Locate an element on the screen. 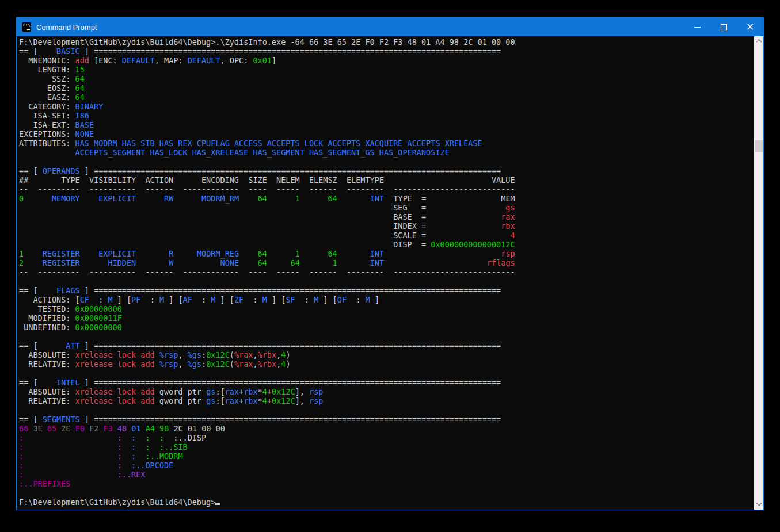 The height and width of the screenshot is (532, 780). cmd-icon-cursor is located at coordinates (29, 30).